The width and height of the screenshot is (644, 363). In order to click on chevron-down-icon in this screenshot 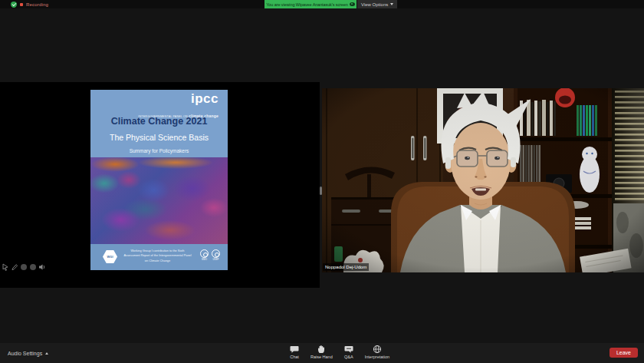, I will do `click(392, 5)`.